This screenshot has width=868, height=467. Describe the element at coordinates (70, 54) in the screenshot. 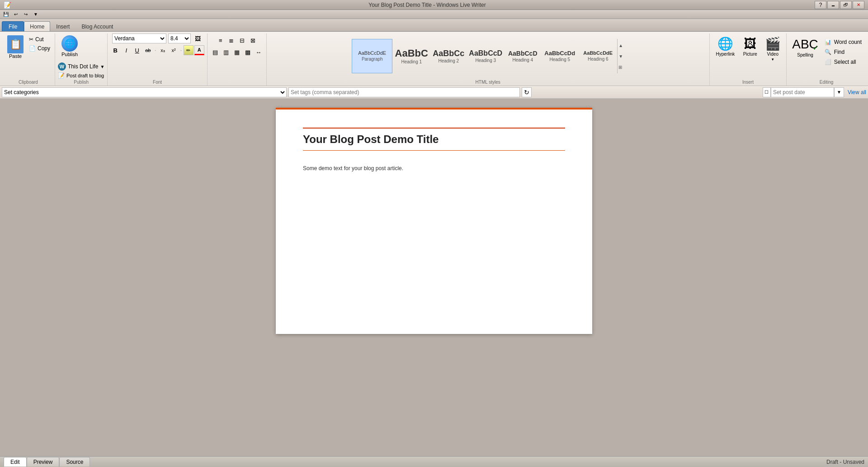

I see `publish-label: Publish` at that location.